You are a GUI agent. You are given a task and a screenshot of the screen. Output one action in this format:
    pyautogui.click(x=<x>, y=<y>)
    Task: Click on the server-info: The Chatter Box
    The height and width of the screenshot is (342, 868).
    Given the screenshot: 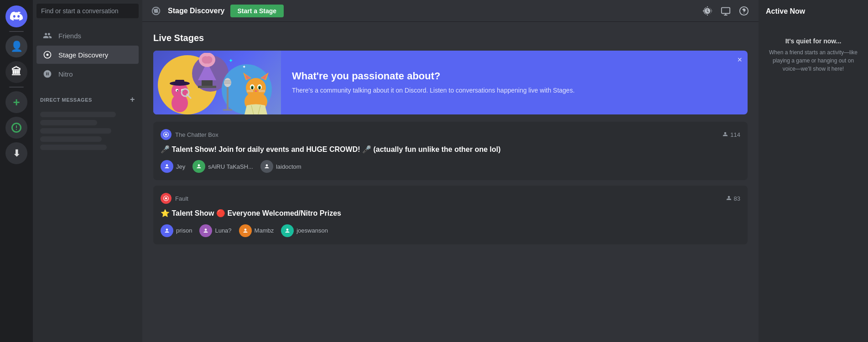 What is the action you would take?
    pyautogui.click(x=190, y=135)
    